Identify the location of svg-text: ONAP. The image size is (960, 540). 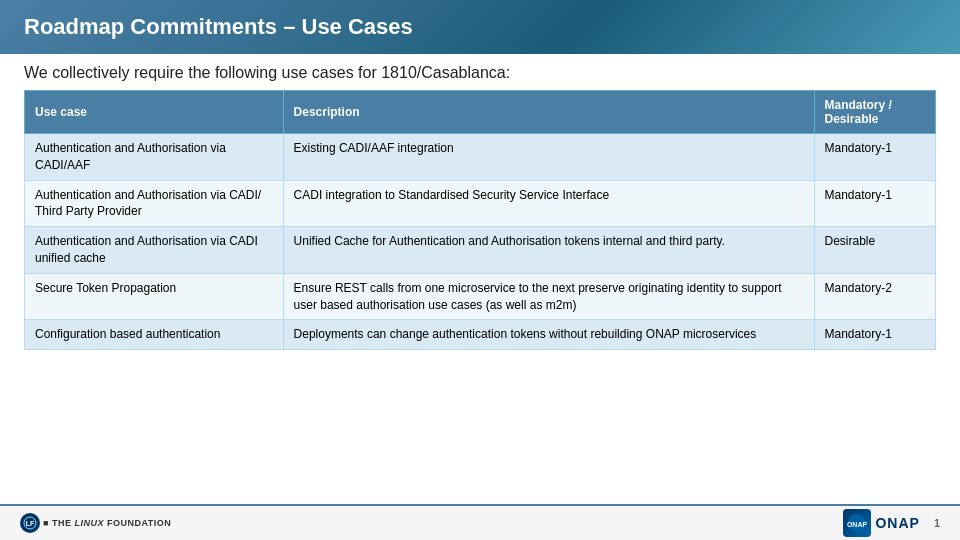
(858, 524).